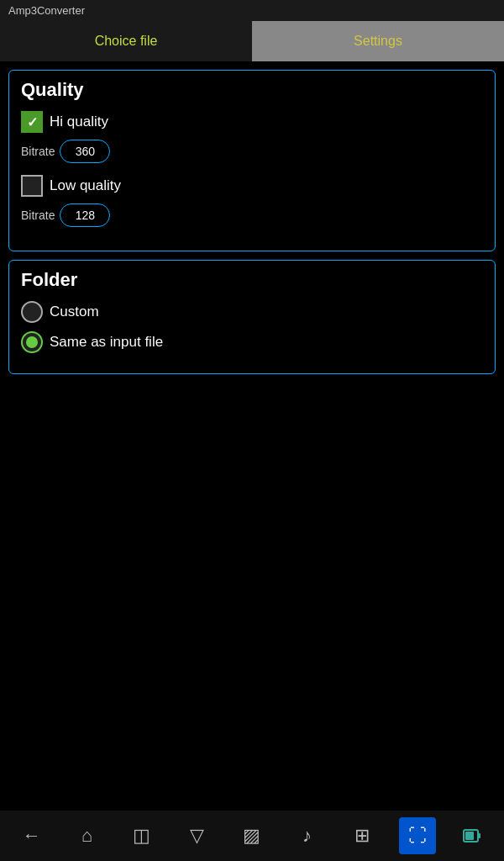 The width and height of the screenshot is (504, 861). I want to click on low-quality-label: Low quality, so click(86, 186).